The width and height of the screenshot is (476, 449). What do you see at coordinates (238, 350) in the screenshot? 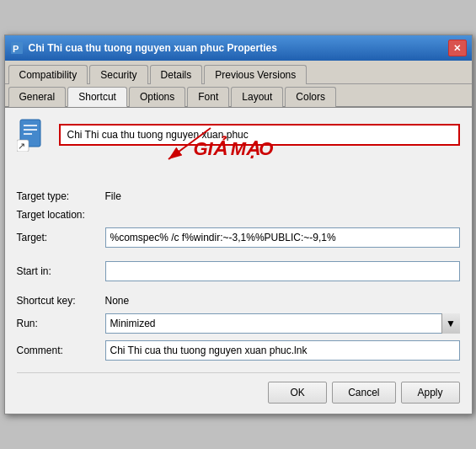
I see `comment-row: Comment:` at bounding box center [238, 350].